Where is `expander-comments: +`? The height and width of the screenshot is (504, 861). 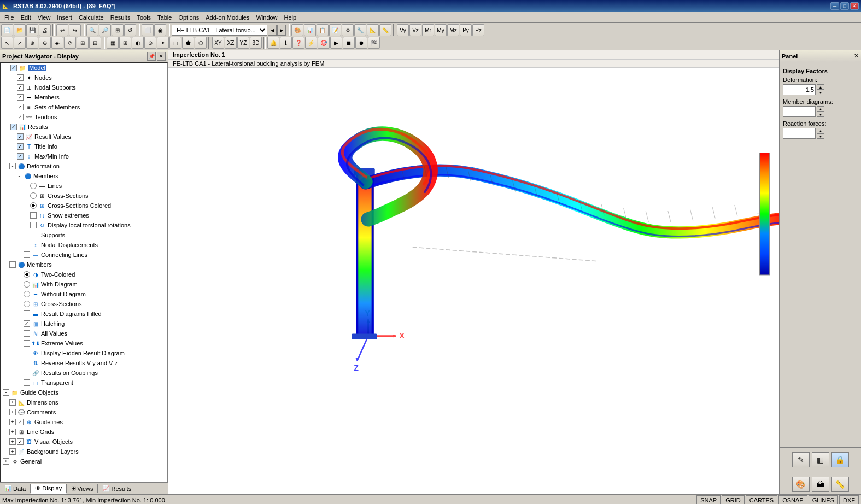
expander-comments: + is located at coordinates (13, 412).